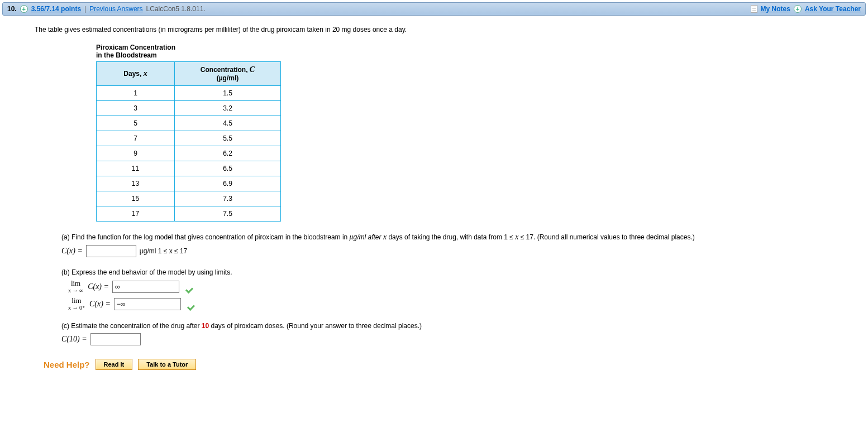  Describe the element at coordinates (189, 154) in the screenshot. I see `table-row: 96.2` at that location.